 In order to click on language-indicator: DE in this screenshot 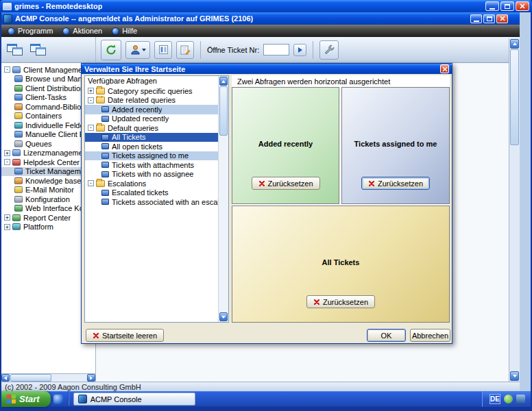, I will do `click(495, 399)`.